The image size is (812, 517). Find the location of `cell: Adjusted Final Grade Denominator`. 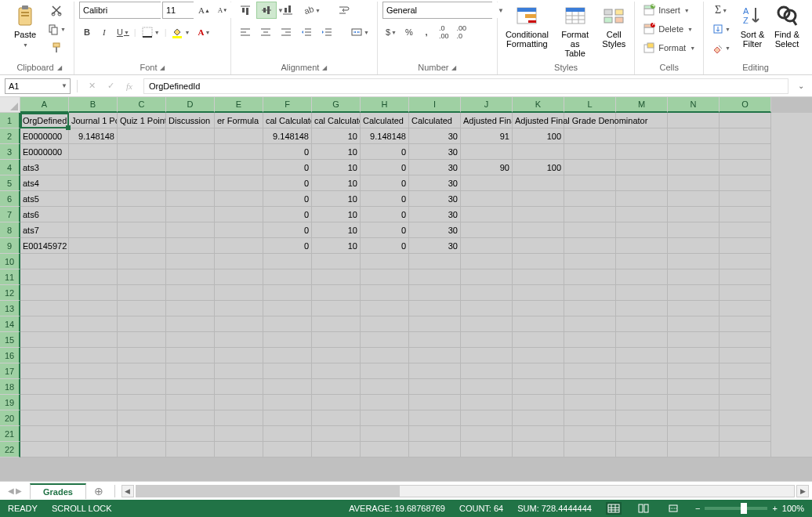

cell: Adjusted Final Grade Denominator is located at coordinates (538, 121).